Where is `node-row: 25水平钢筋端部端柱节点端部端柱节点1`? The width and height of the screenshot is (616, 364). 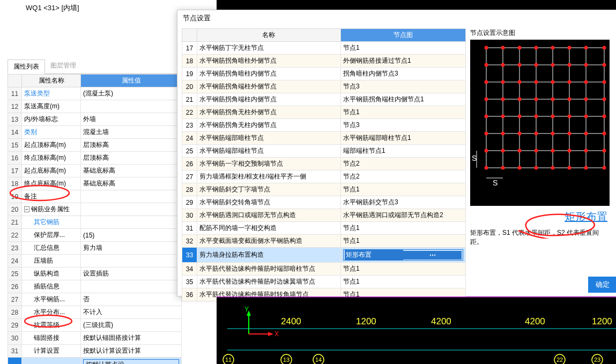
node-row: 25水平钢筋端部端柱节点端部端柱节点1 is located at coordinates (324, 151).